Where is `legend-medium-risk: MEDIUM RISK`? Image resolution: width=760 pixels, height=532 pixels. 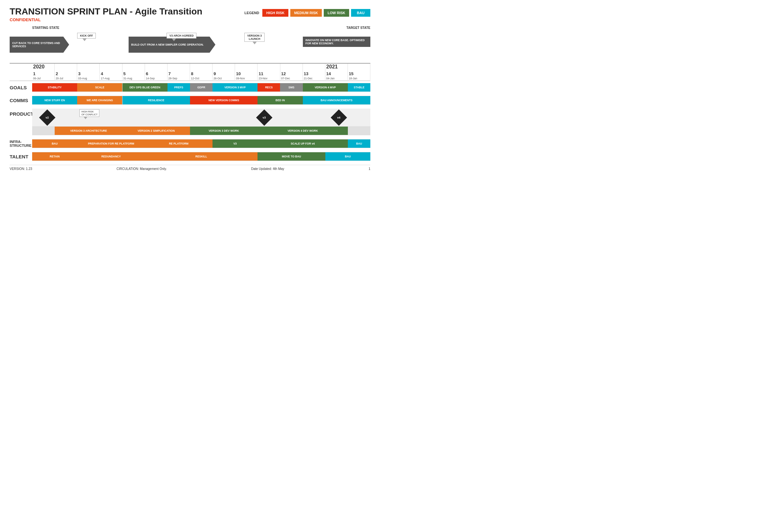 legend-medium-risk: MEDIUM RISK is located at coordinates (306, 13).